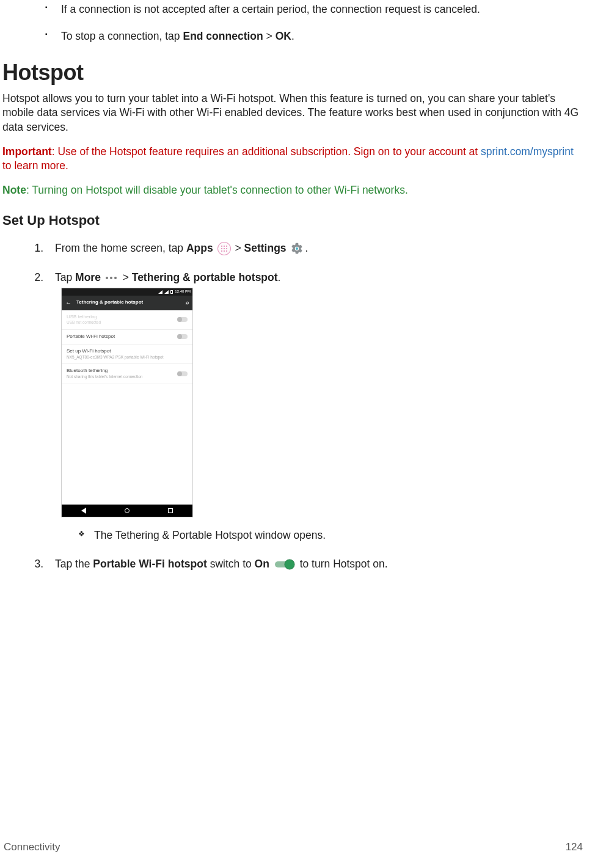 Image resolution: width=595 pixels, height=868 pixels. What do you see at coordinates (262, 564) in the screenshot?
I see `on-label: On` at bounding box center [262, 564].